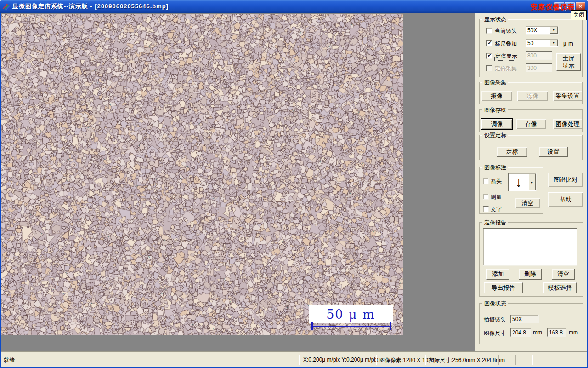 The width and height of the screenshot is (588, 368). Describe the element at coordinates (566, 180) in the screenshot. I see `atlas-compare-button: 图谱比对` at that location.